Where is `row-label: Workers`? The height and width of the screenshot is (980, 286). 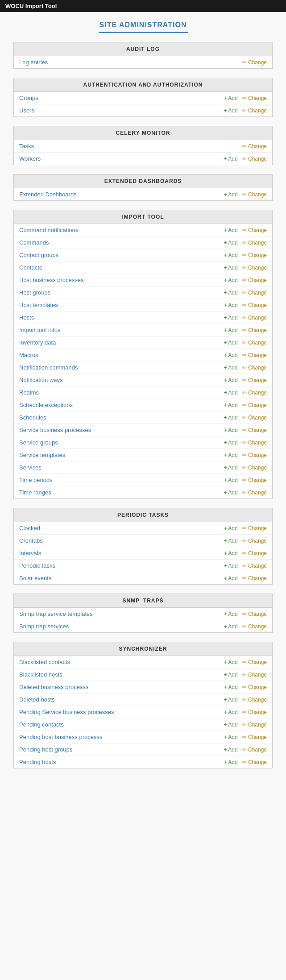 row-label: Workers is located at coordinates (30, 159).